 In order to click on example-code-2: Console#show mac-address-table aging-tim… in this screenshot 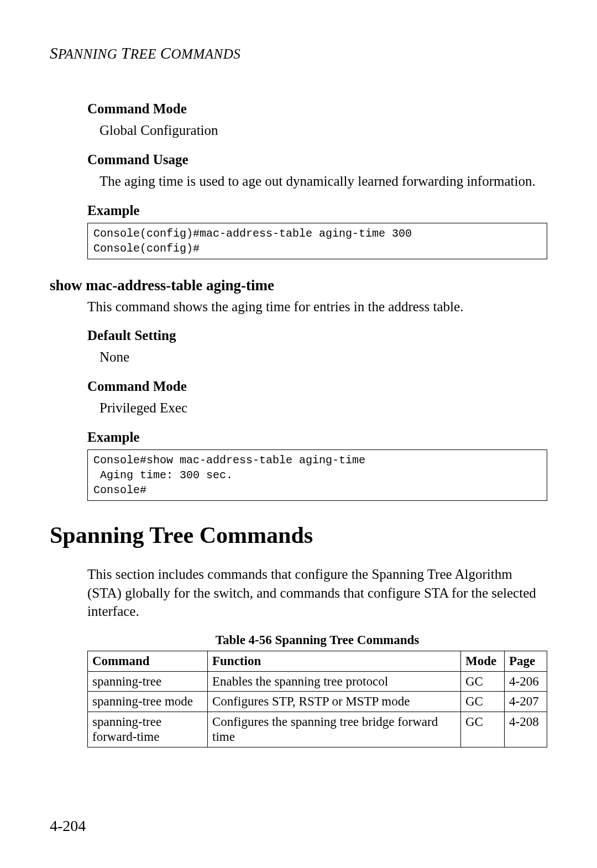, I will do `click(317, 475)`.